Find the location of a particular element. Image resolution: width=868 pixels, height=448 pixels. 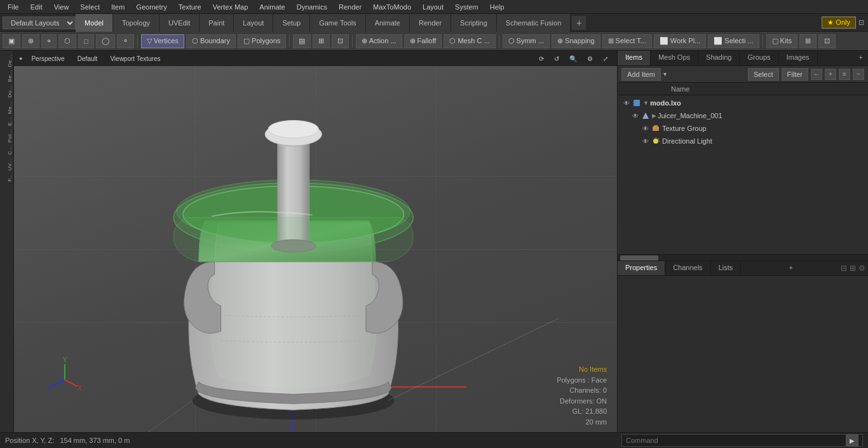

tab-setup: Setup is located at coordinates (292, 23).